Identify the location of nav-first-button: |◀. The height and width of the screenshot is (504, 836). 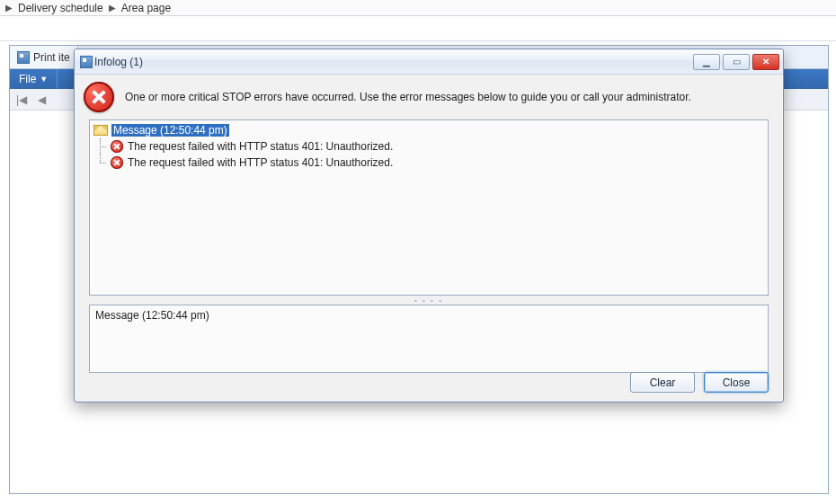
(22, 100).